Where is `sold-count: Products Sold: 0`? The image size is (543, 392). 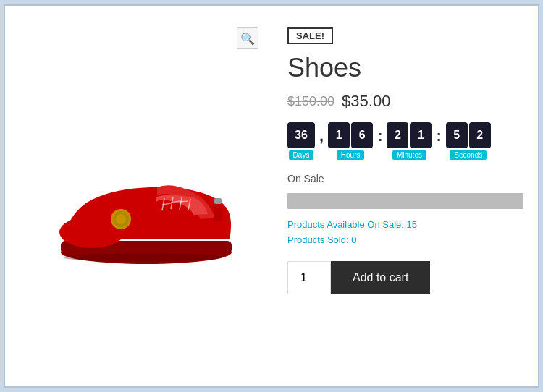 sold-count: Products Sold: 0 is located at coordinates (405, 240).